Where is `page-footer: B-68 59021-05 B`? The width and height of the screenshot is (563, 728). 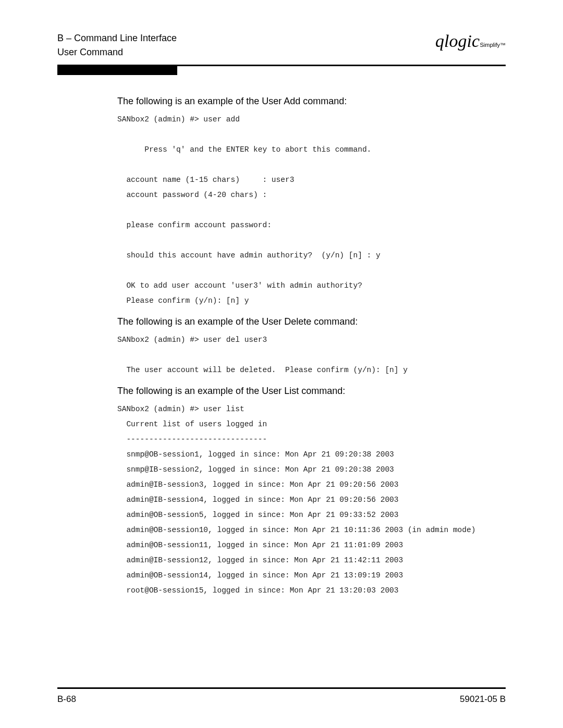
page-footer: B-68 59021-05 B is located at coordinates (282, 699).